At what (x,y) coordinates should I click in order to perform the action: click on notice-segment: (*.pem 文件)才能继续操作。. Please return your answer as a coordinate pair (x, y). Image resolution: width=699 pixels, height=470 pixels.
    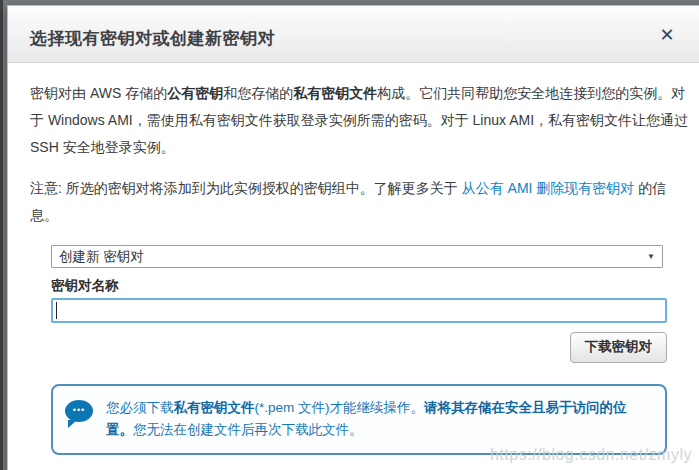
    Looking at the image, I should click on (340, 408).